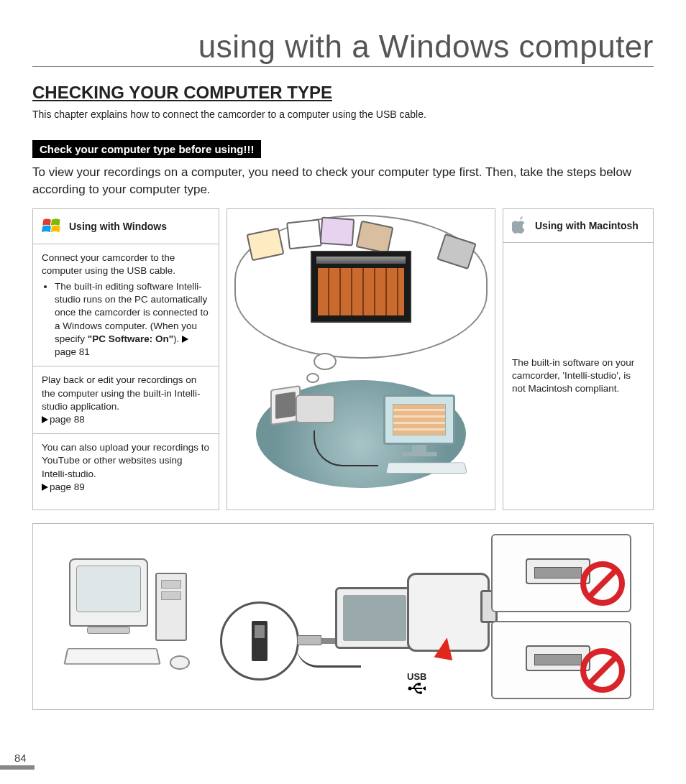 Image resolution: width=686 pixels, height=784 pixels. Describe the element at coordinates (131, 339) in the screenshot. I see `win-b1-bold: "PC Software: On"` at that location.